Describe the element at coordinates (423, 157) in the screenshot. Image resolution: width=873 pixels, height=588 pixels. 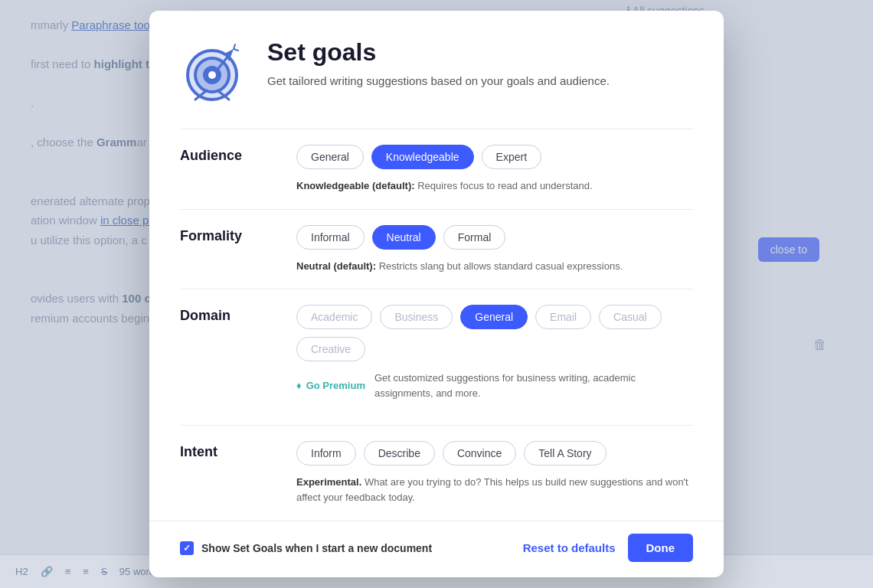
I see `audience-knowledgeable-btn: Knowledgeable` at that location.